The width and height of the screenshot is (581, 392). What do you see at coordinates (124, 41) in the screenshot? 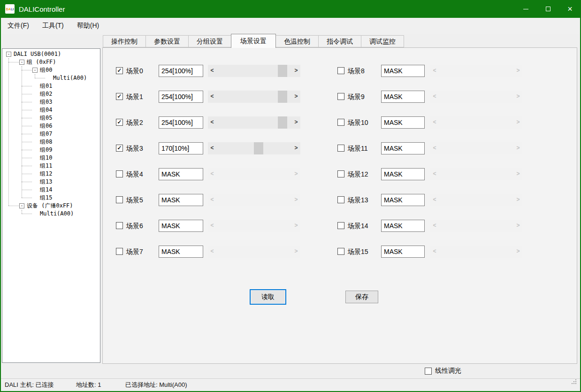
I see `tab-1: 操作控制` at bounding box center [124, 41].